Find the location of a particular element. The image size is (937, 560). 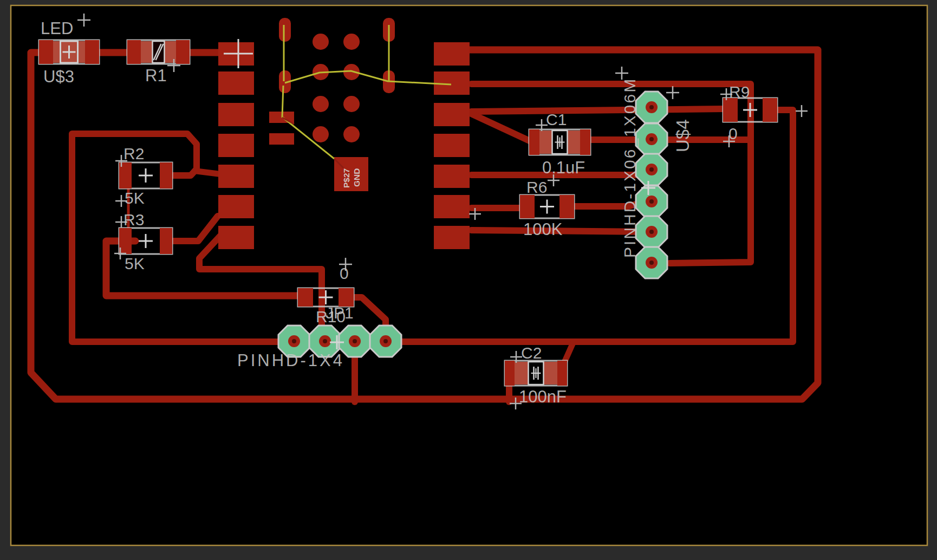

label-r3: R3 is located at coordinates (134, 220).